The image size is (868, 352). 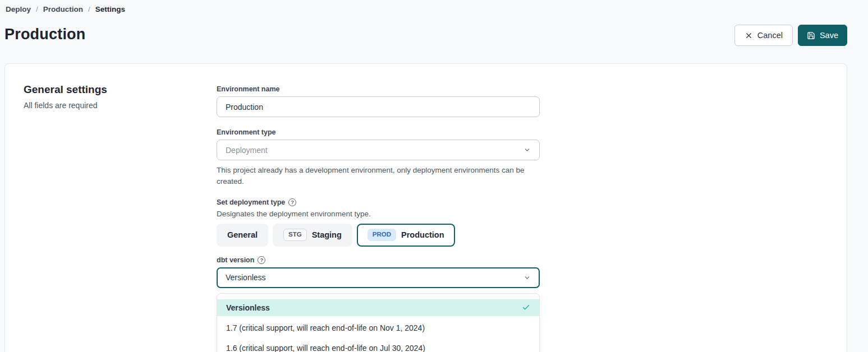 I want to click on check-icon, so click(x=526, y=307).